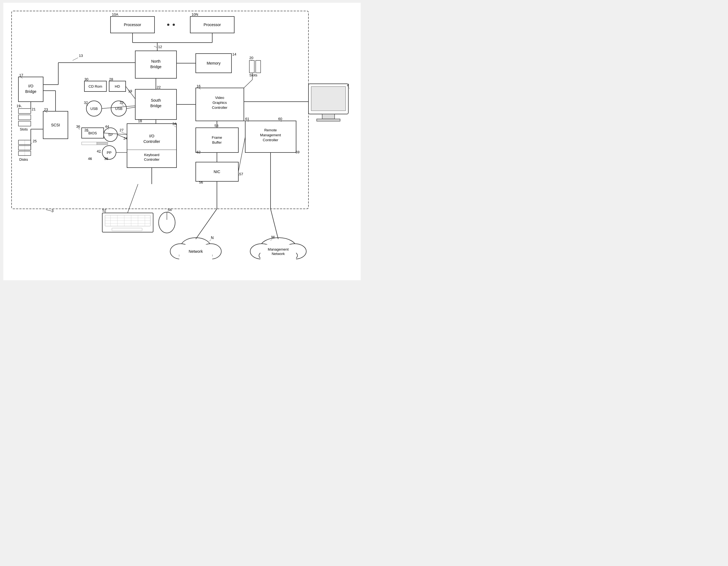 Image resolution: width=728 pixels, height=566 pixels. Describe the element at coordinates (78, 127) in the screenshot. I see `label-36: 36` at that location.